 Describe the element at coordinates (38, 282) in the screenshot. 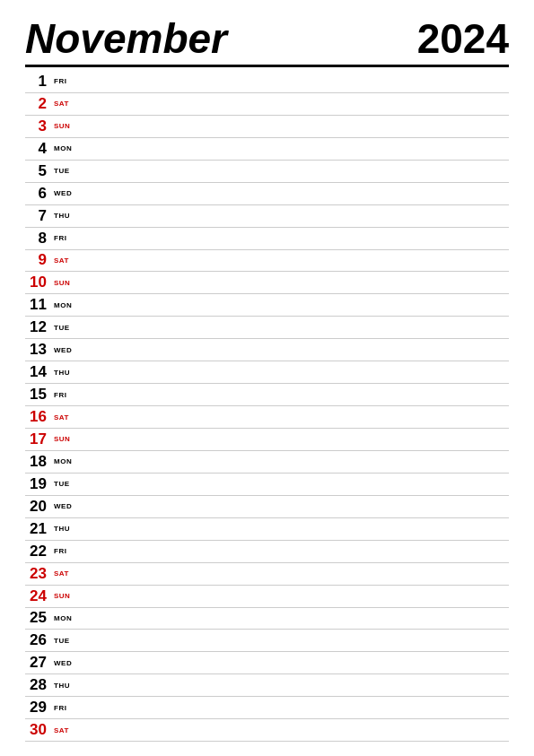

I see `day-number: 10` at that location.